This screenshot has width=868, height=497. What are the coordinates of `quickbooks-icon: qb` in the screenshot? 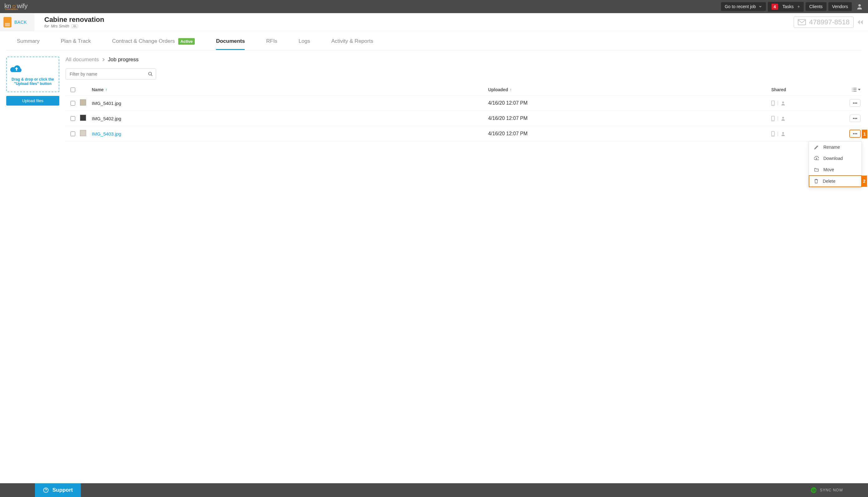 It's located at (814, 490).